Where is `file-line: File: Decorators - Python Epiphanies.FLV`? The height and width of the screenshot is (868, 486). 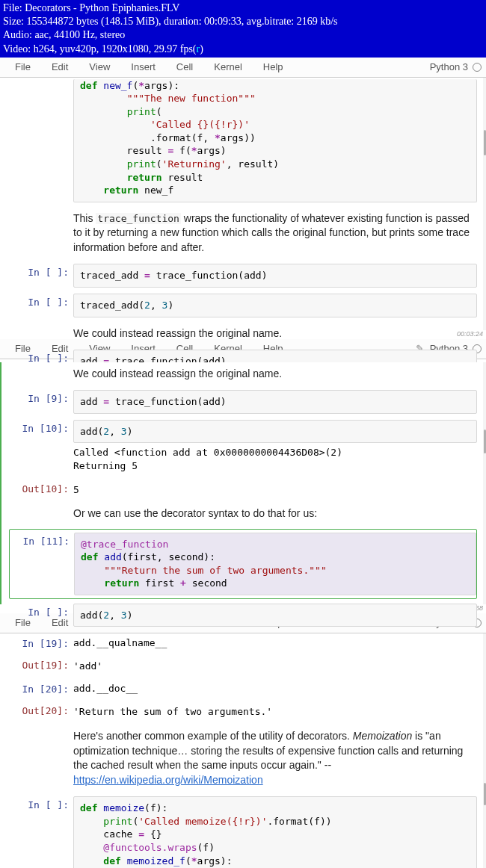 file-line: File: Decorators - Python Epiphanies.FLV is located at coordinates (243, 8).